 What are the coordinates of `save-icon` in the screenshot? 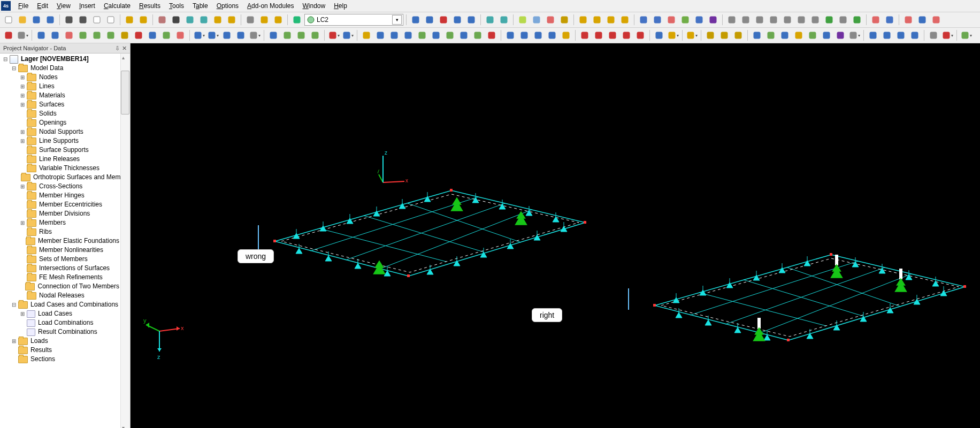 It's located at (36, 20).